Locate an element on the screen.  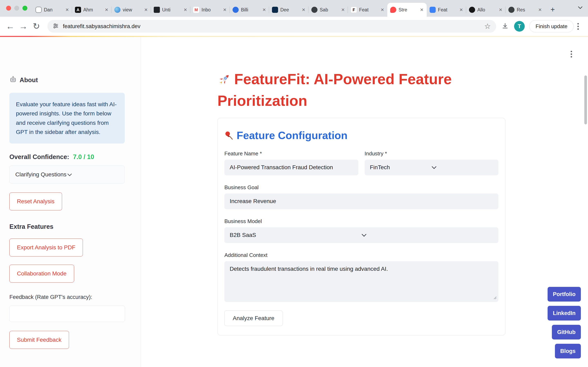
browser-tab-active: Stre × is located at coordinates (407, 10).